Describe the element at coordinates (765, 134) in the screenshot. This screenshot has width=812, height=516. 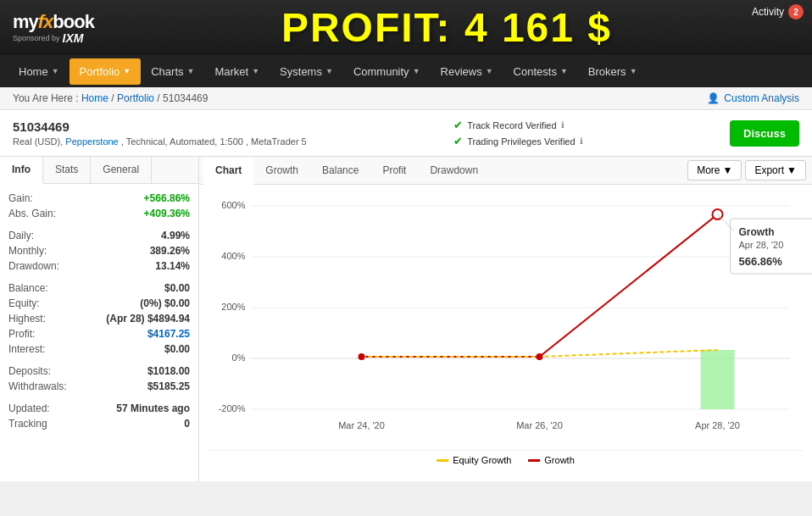
I see `discuss-button: Discuss` at that location.